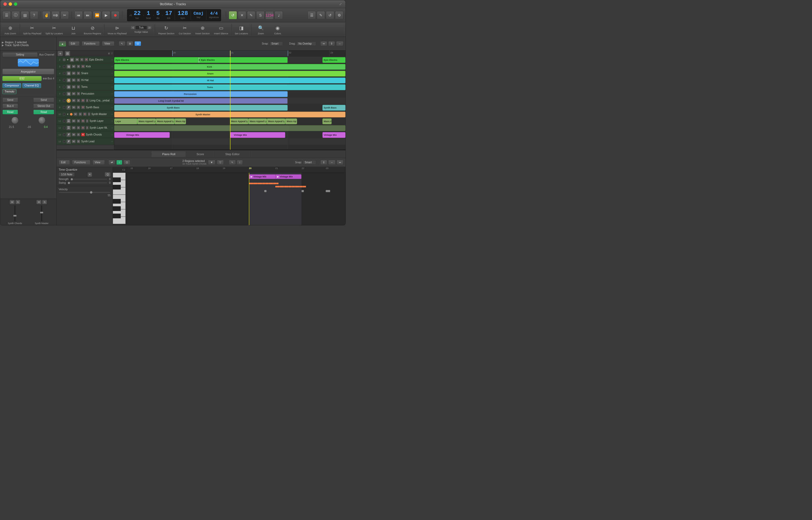 The image size is (812, 520). Describe the element at coordinates (87, 128) in the screenshot. I see `instrument-12: I` at that location.